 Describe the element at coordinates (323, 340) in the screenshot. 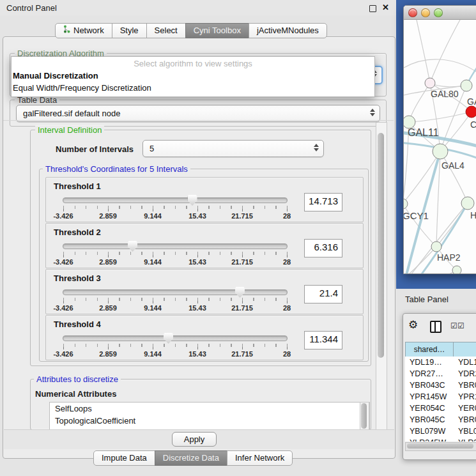

I see `threshold-value-field: 11.344` at that location.